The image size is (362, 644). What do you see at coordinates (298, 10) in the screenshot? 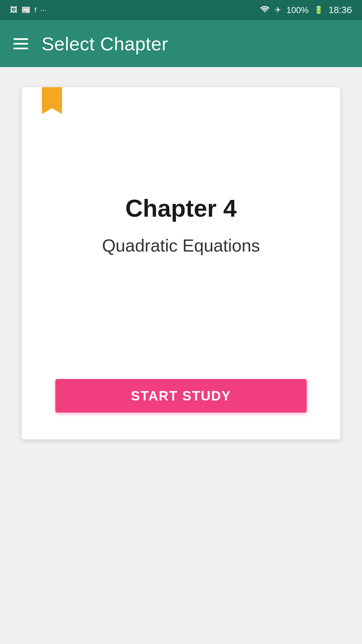
I see `battery-text: 100%` at bounding box center [298, 10].